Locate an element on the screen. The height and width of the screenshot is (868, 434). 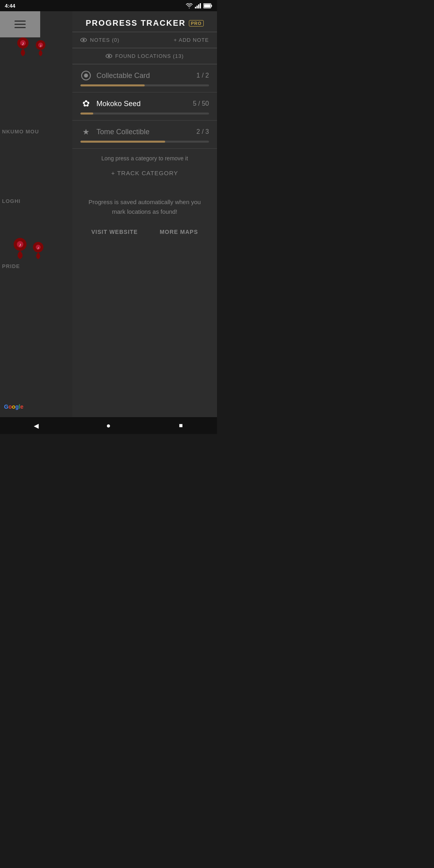
hamburger-icon is located at coordinates (20, 24).